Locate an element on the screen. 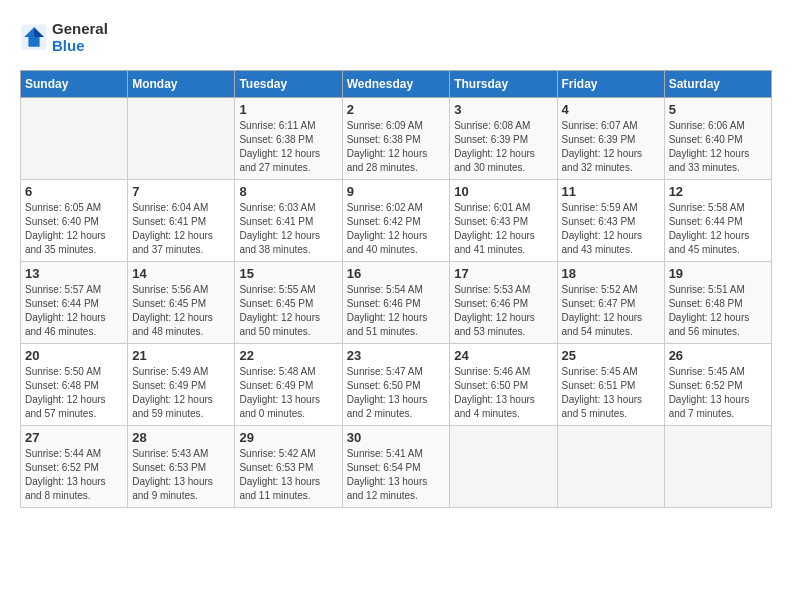 This screenshot has height=612, width=792. day-info: Sunrise: 6:05 AMSunset: 6:40 PMDaylight:… is located at coordinates (74, 229).